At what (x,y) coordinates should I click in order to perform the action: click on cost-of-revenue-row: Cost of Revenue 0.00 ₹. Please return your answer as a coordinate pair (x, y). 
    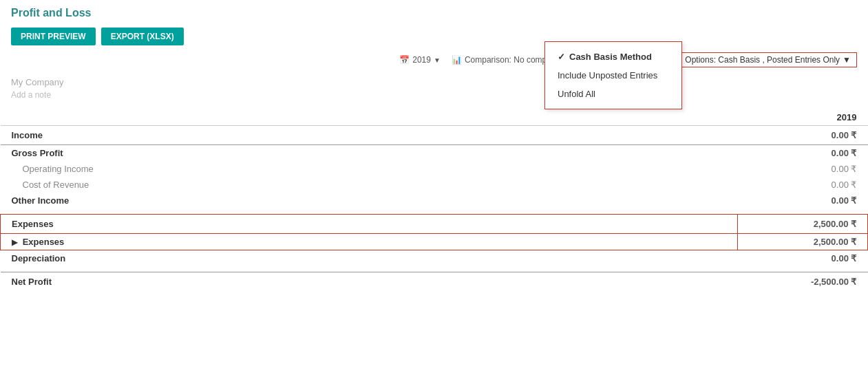
    Looking at the image, I should click on (434, 184).